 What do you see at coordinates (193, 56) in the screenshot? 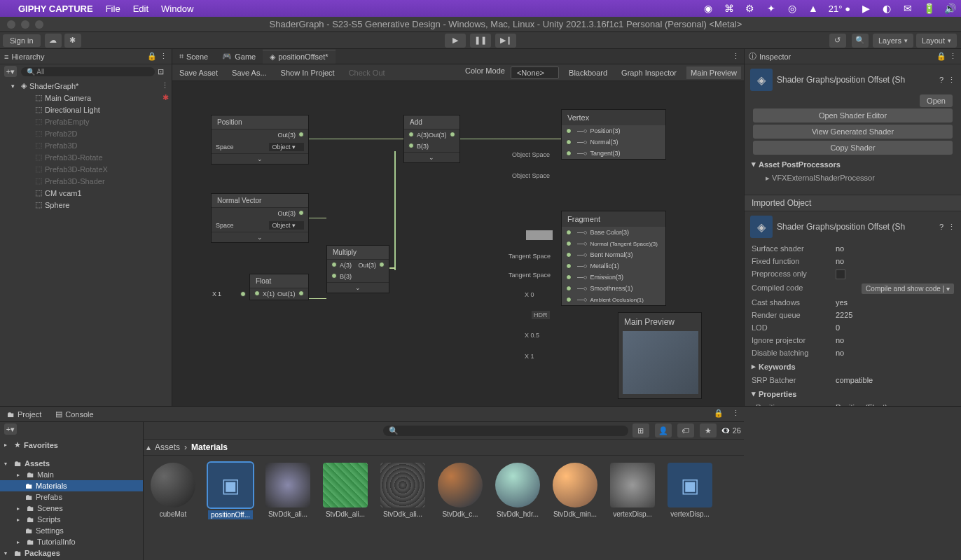
I see `tab-scene: ⌗Scene` at bounding box center [193, 56].